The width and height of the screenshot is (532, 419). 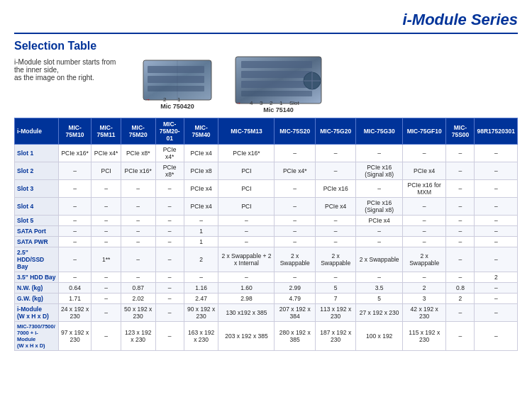 I want to click on cell-75m20-slot5: –, so click(x=138, y=221).